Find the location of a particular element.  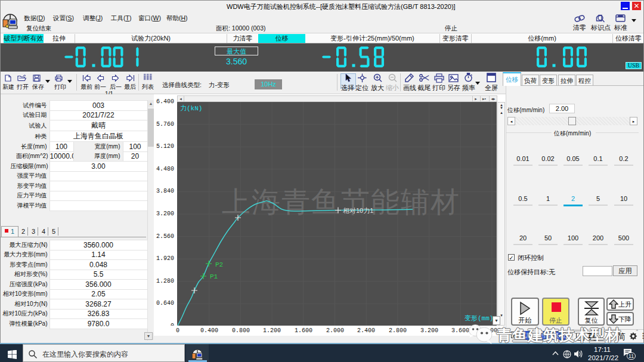

svg-text: P2 is located at coordinates (219, 265).